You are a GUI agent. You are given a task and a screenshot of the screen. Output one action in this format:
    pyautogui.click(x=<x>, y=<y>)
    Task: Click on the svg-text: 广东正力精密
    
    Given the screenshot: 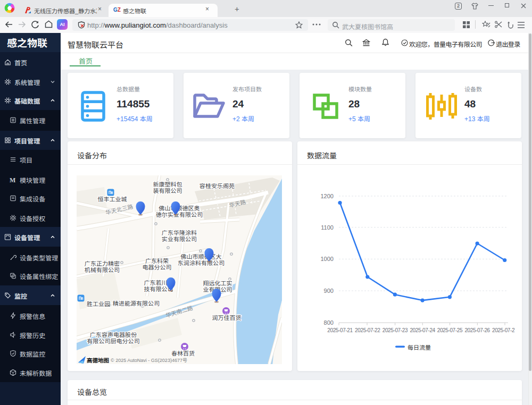 What is the action you would take?
    pyautogui.click(x=102, y=264)
    